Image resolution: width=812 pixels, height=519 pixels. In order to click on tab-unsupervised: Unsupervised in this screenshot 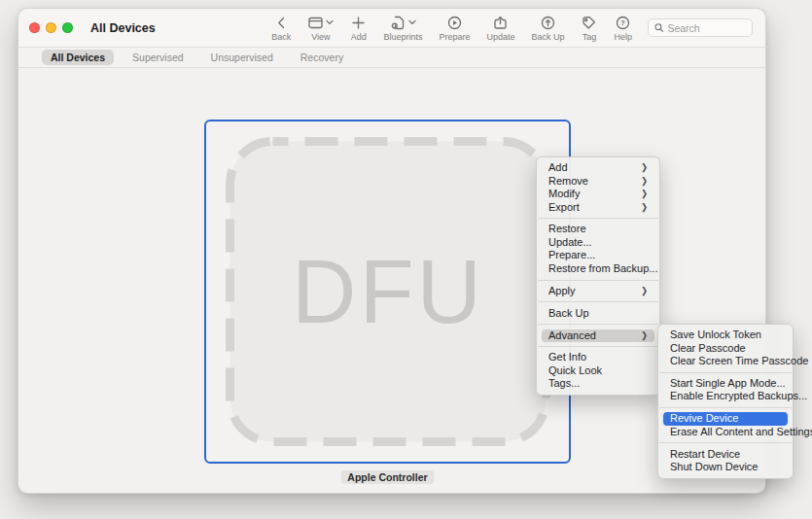, I will do `click(242, 57)`.